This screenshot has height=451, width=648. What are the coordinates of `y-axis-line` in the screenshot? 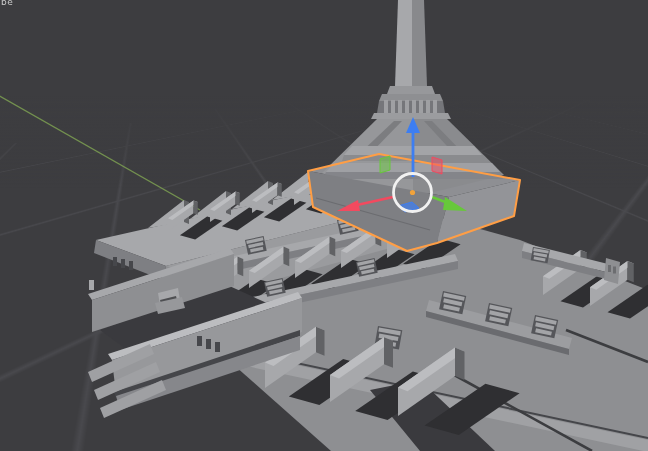 It's located at (100, 152).